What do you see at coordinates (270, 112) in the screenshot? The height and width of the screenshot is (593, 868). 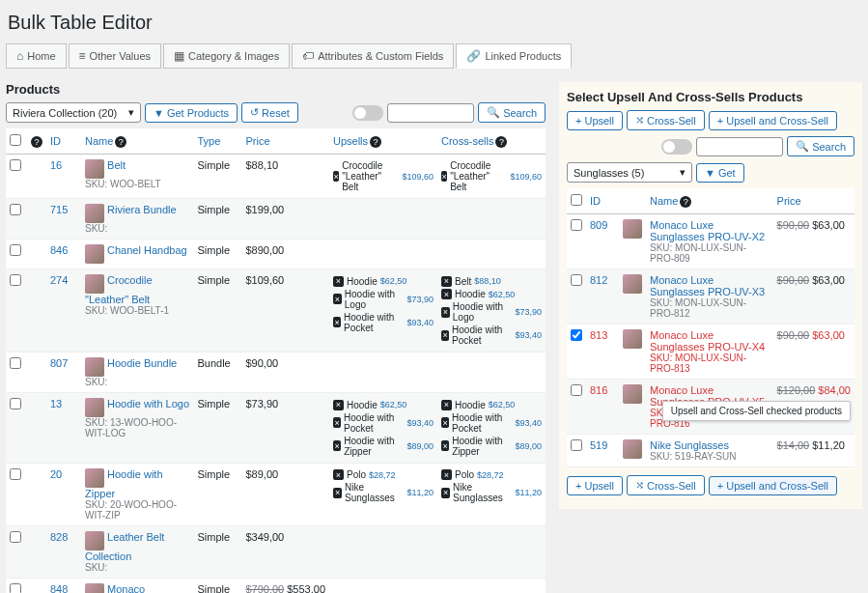 I see `reset-button: ↺Reset` at bounding box center [270, 112].